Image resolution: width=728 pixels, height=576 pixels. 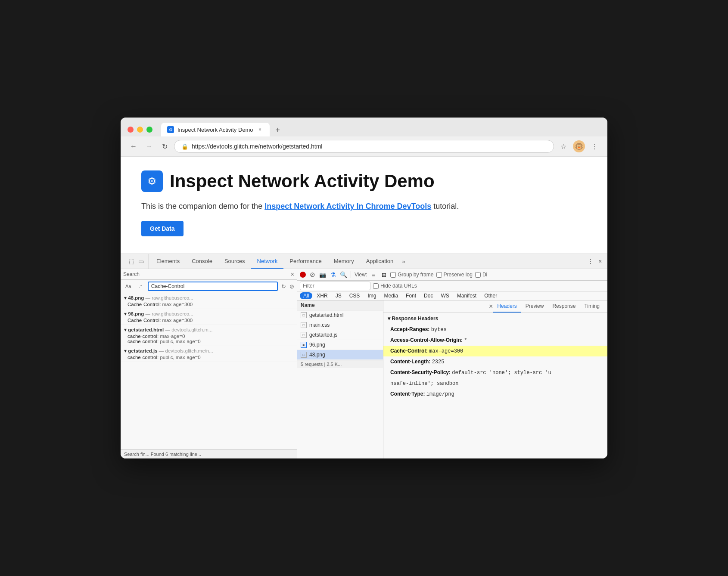 I want to click on camera-button: 📷, so click(x=323, y=275).